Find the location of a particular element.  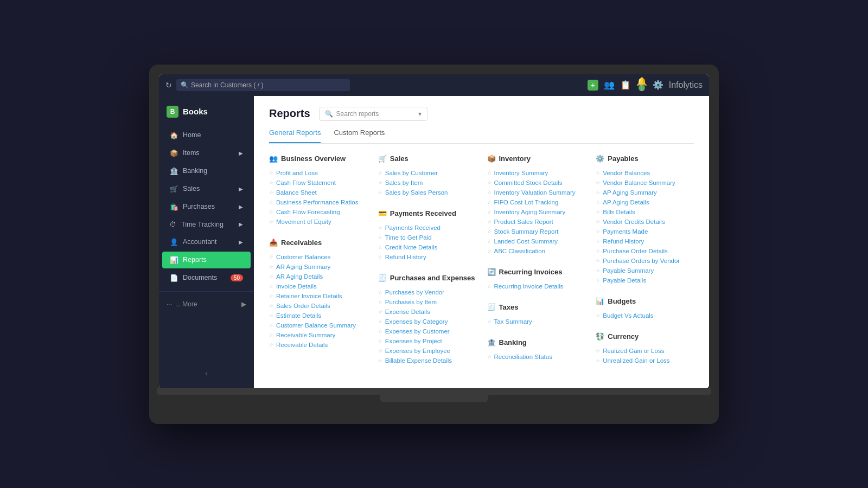

link-sales-order-details: ☆ Sales Order Details is located at coordinates (318, 306).